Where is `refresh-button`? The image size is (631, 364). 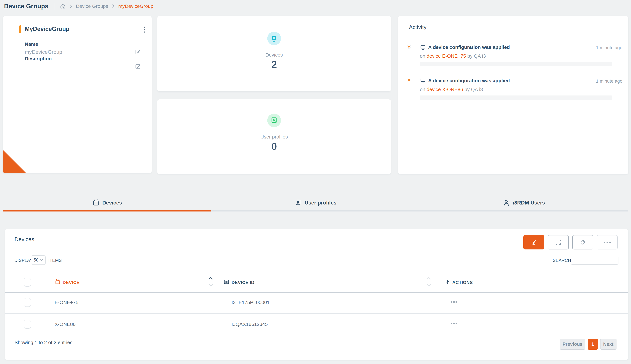 refresh-button is located at coordinates (583, 242).